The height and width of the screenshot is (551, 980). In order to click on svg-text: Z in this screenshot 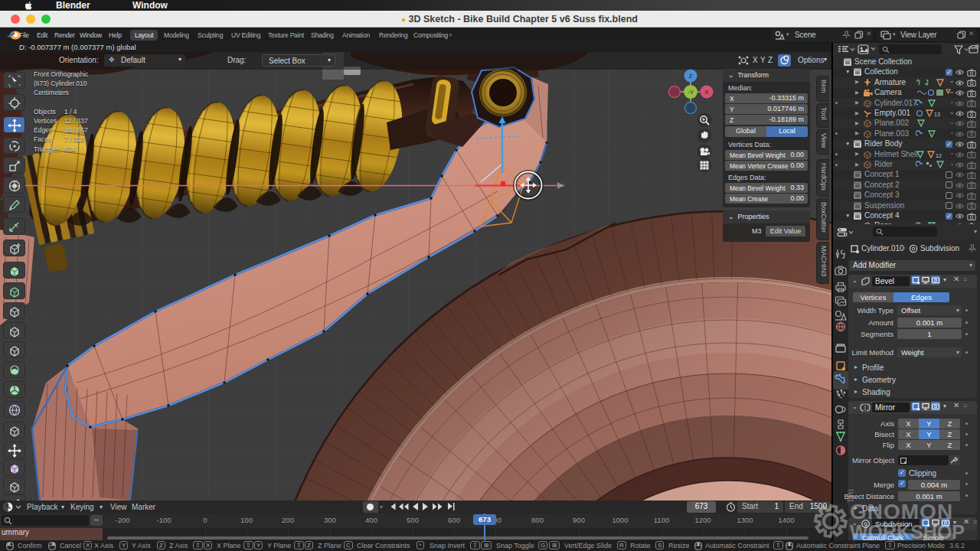, I will do `click(691, 77)`.